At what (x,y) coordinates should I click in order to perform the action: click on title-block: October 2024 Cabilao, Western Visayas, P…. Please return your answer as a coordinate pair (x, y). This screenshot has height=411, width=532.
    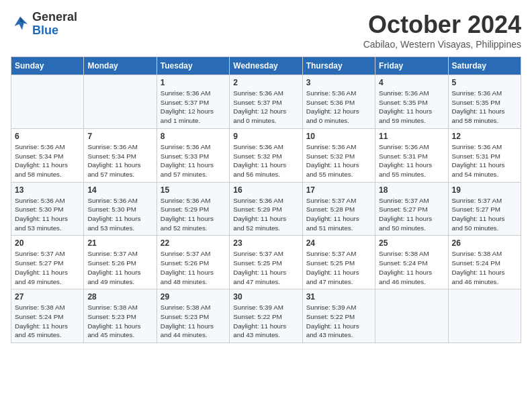
    Looking at the image, I should click on (442, 30).